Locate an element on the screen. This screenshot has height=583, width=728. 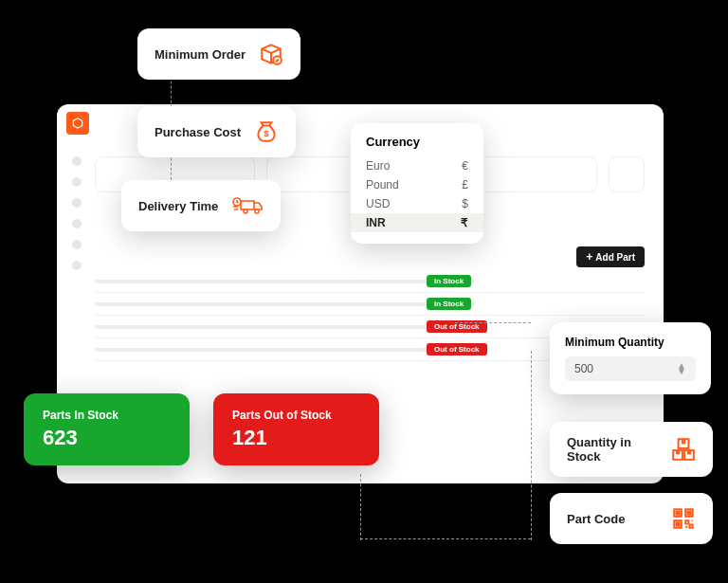
currency-dropdown: Currency Euro € Pound £ USD $ INR ₹ is located at coordinates (417, 184).